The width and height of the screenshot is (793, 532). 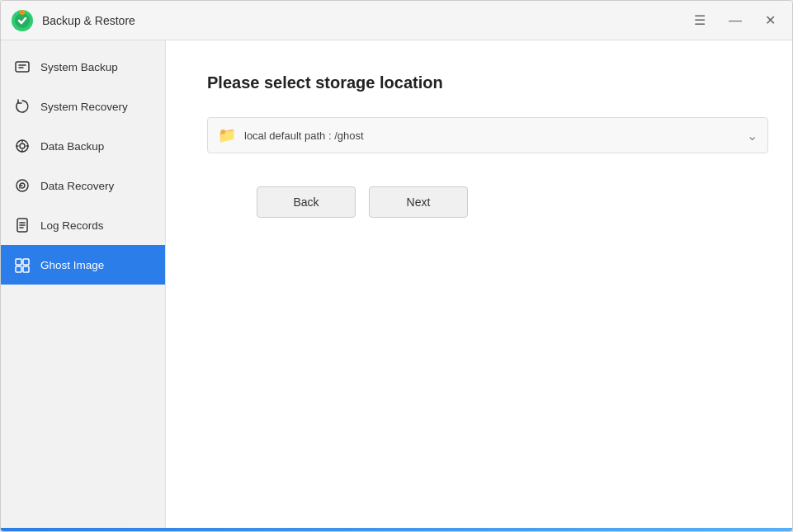 I want to click on data-recovery-label: Data Recovery, so click(x=78, y=186).